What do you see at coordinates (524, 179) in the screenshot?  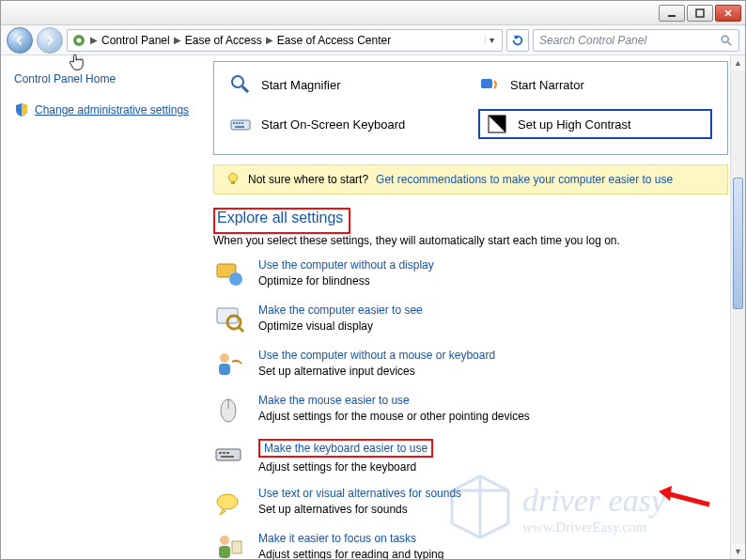 I see `hint-link: Get recommendations to make your compute…` at bounding box center [524, 179].